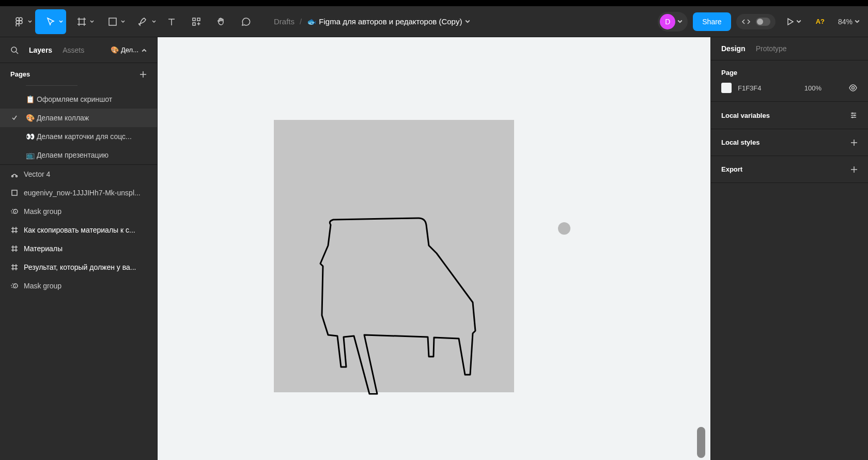 This screenshot has width=868, height=460. What do you see at coordinates (144, 50) in the screenshot?
I see `chevron-up-icon` at bounding box center [144, 50].